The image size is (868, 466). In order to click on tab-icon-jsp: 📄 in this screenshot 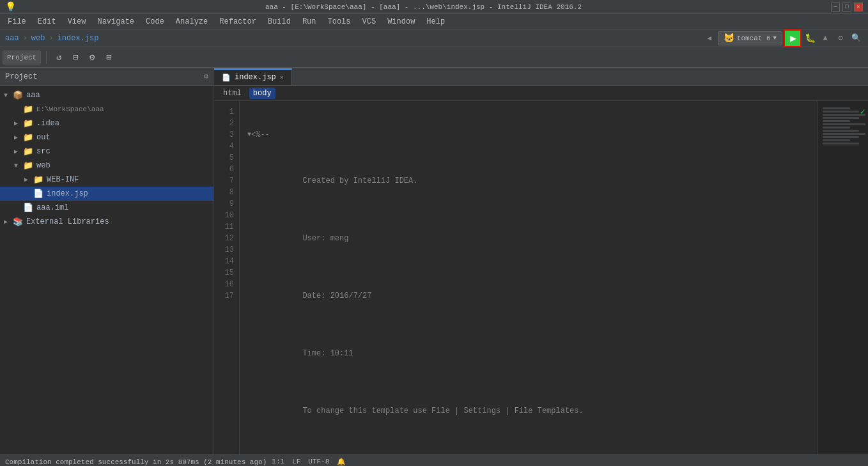, I will do `click(226, 78)`.